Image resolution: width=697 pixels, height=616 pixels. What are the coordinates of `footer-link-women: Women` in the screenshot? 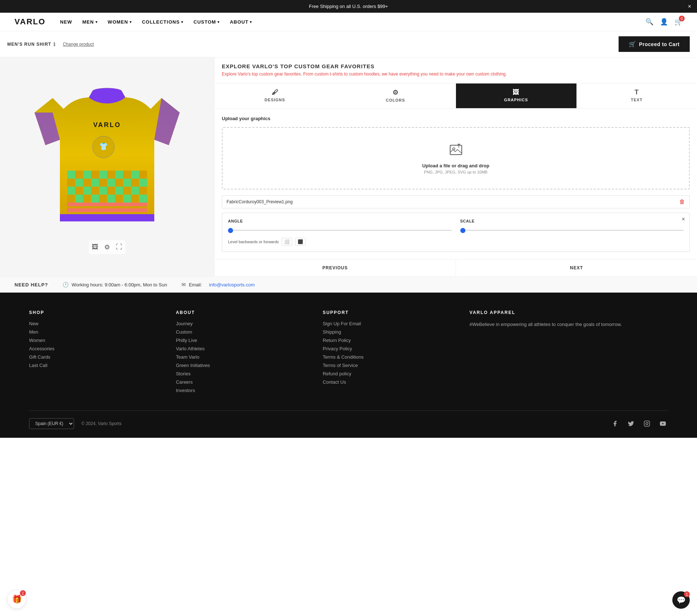 It's located at (95, 340).